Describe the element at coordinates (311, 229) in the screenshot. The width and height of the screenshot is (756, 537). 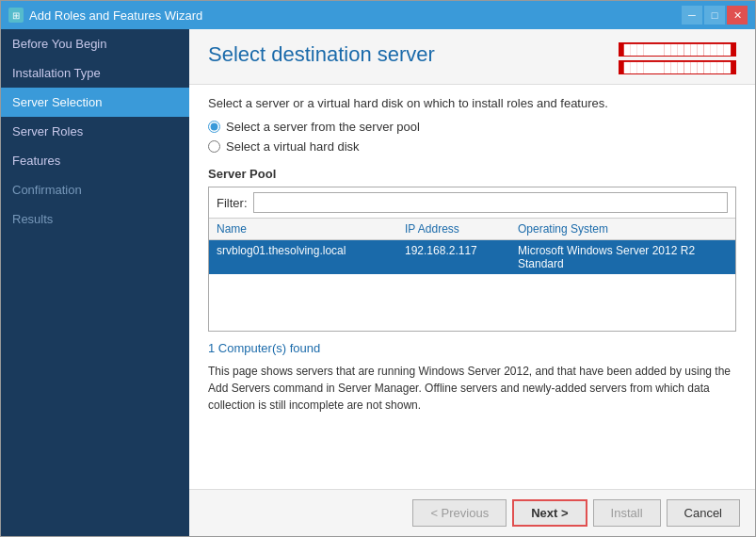
I see `col-name: Name` at that location.